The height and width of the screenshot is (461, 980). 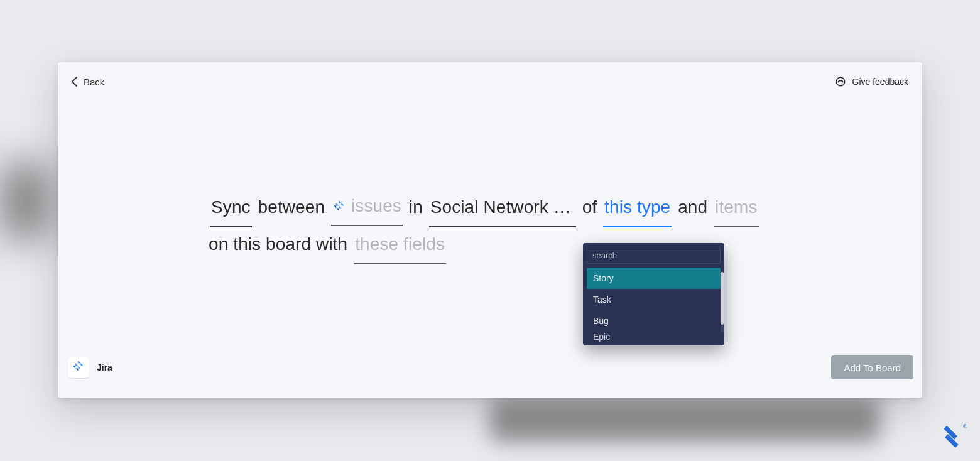 I want to click on modal-footer: Jira Add To Board, so click(x=490, y=372).